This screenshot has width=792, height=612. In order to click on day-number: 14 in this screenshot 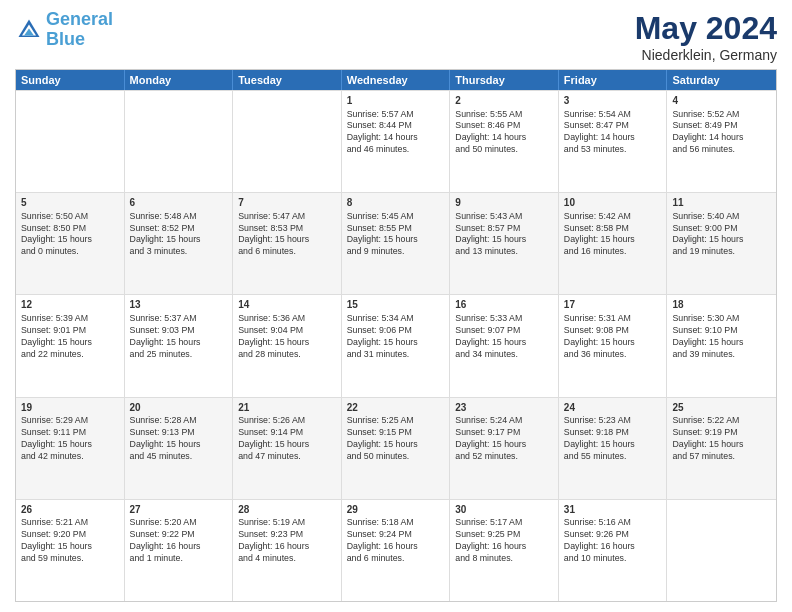, I will do `click(287, 305)`.